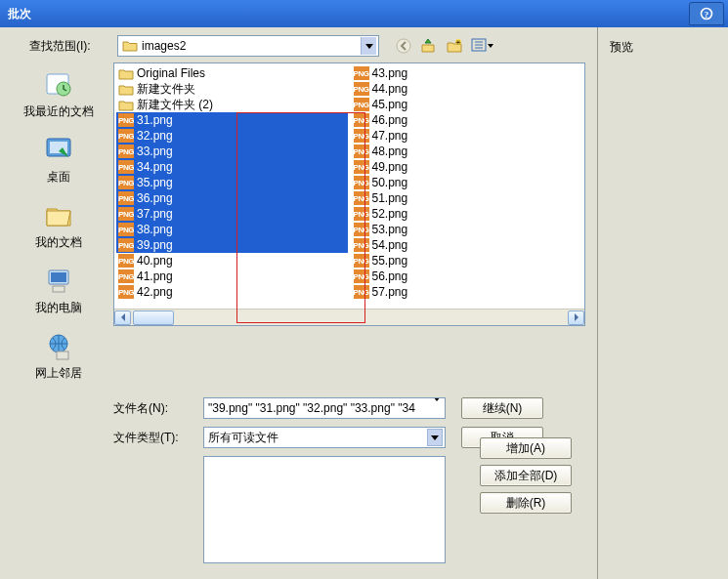  I want to click on file-row: PNG56.png, so click(467, 276).